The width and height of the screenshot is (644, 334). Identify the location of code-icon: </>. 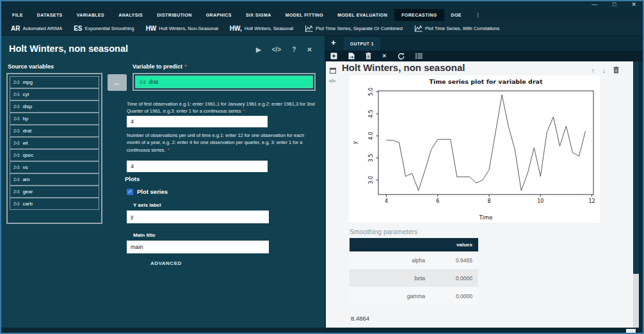
(277, 50).